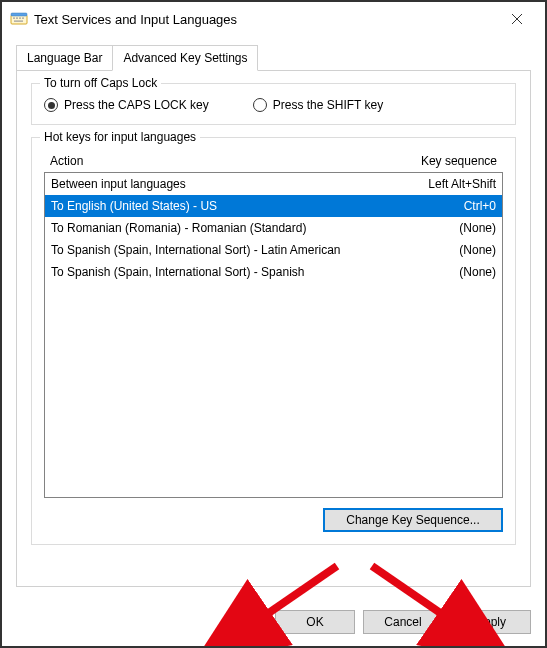 Image resolution: width=547 pixels, height=648 pixels. Describe the element at coordinates (218, 184) in the screenshot. I see `hotkey-action: Between input languages` at that location.